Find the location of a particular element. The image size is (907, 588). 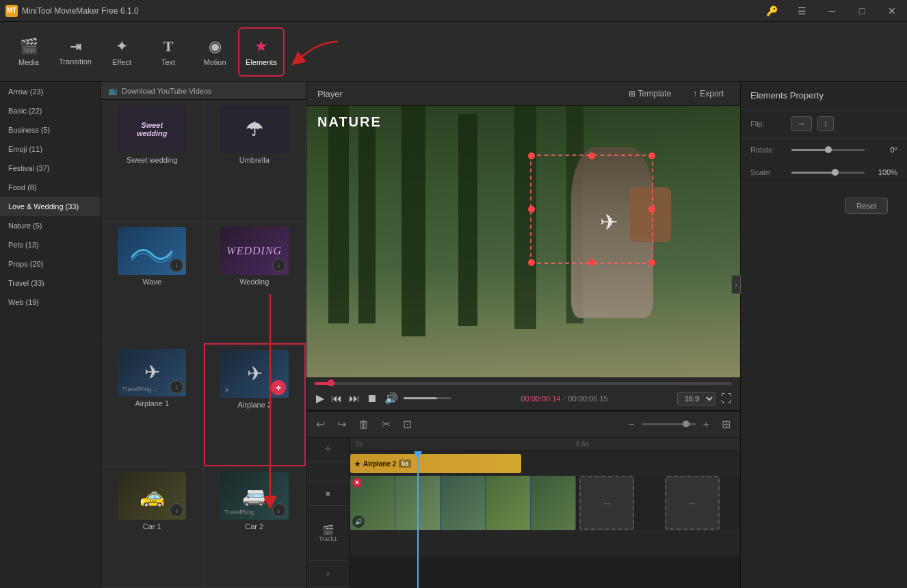

timecode-6-6s: 6.6s is located at coordinates (583, 444).